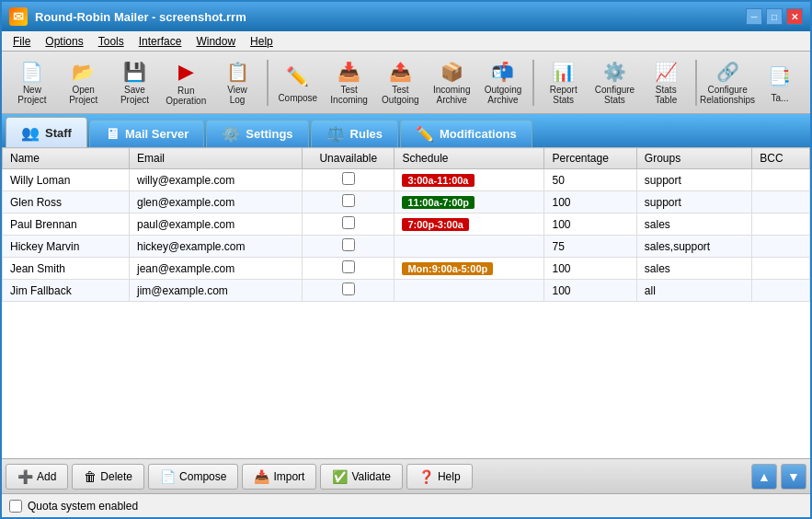  I want to click on test-outgoing-icon: 📤, so click(400, 72).